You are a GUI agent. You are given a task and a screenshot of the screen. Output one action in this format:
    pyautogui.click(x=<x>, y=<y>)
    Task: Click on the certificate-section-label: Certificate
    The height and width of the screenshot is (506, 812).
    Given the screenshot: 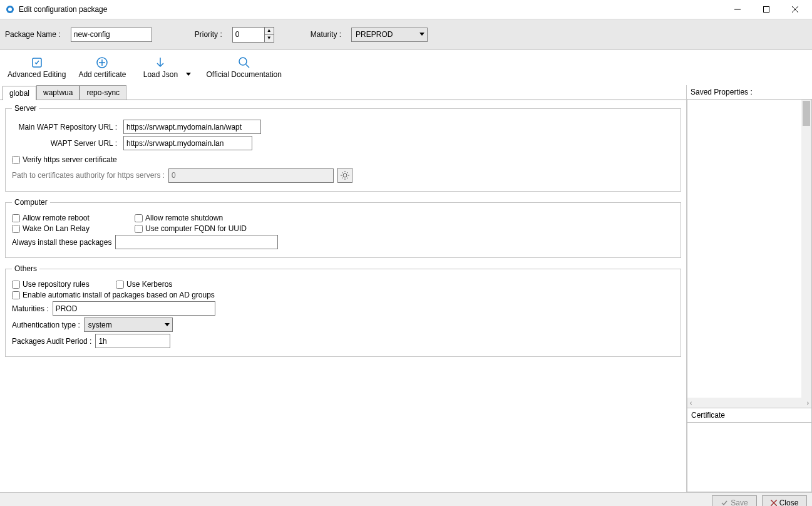 What is the action you would take?
    pyautogui.click(x=749, y=416)
    